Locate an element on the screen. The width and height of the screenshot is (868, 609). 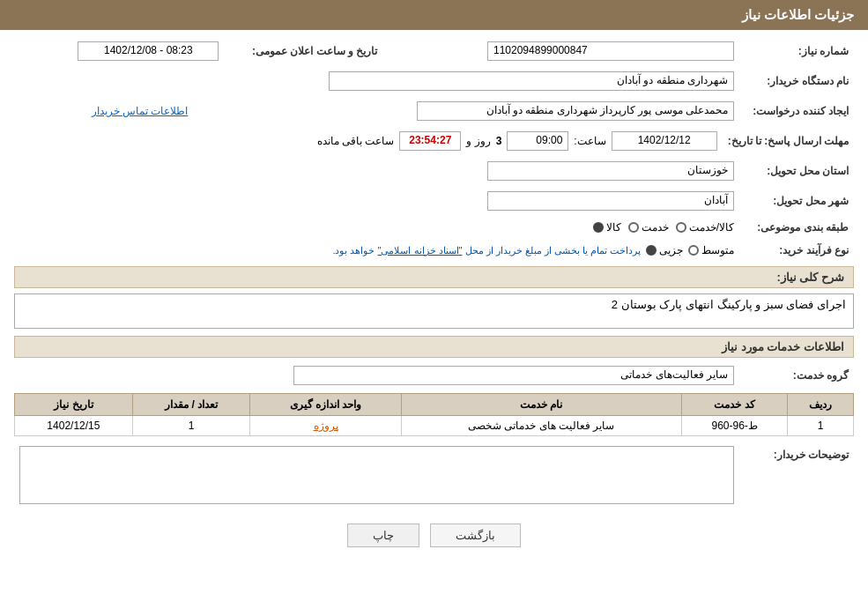
deadline-days: 3 is located at coordinates (499, 141).